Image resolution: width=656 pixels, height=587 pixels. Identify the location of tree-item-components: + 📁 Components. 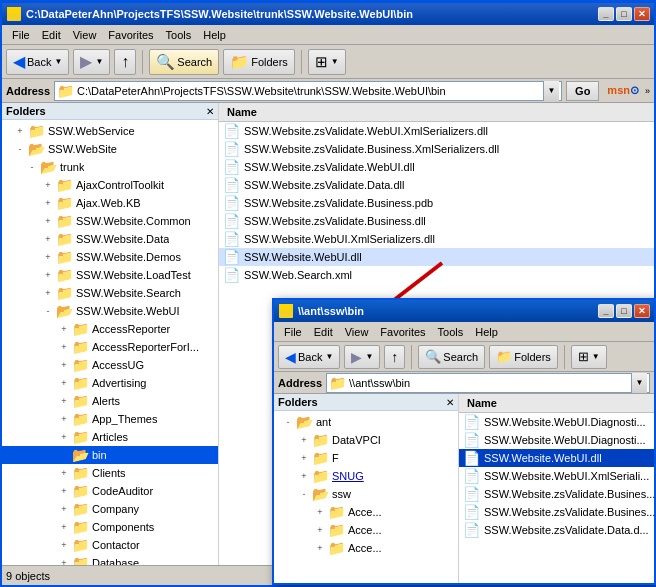
(110, 527).